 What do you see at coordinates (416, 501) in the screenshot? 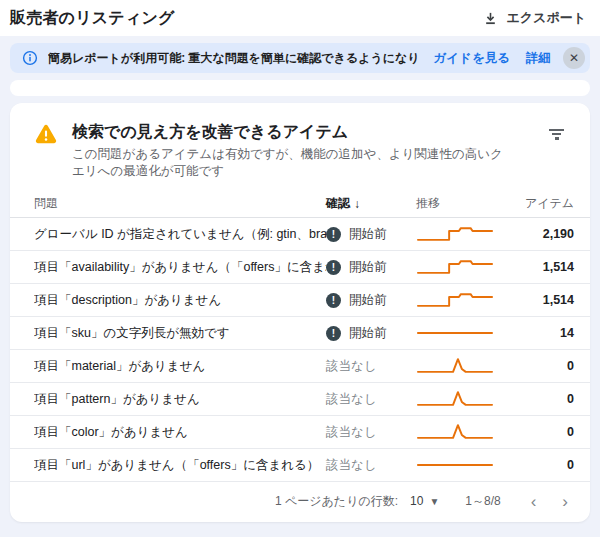
I see `rows-per-page-value: 10` at bounding box center [416, 501].